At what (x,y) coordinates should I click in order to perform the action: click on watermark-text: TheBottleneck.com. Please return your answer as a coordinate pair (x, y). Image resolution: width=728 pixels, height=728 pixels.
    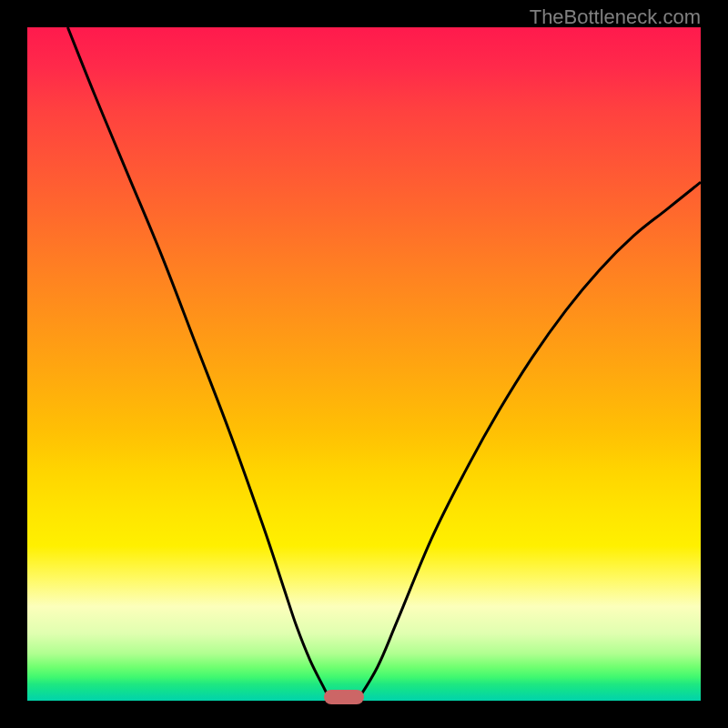
    Looking at the image, I should click on (615, 17).